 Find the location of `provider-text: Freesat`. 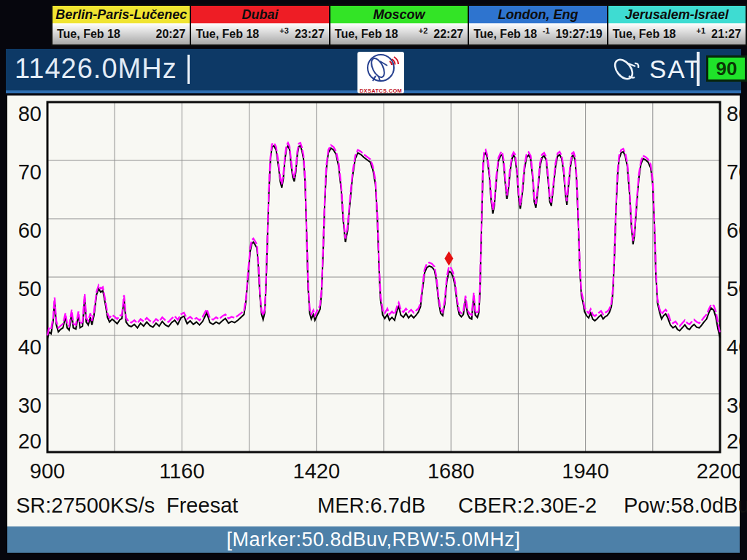

provider-text: Freesat is located at coordinates (202, 506).